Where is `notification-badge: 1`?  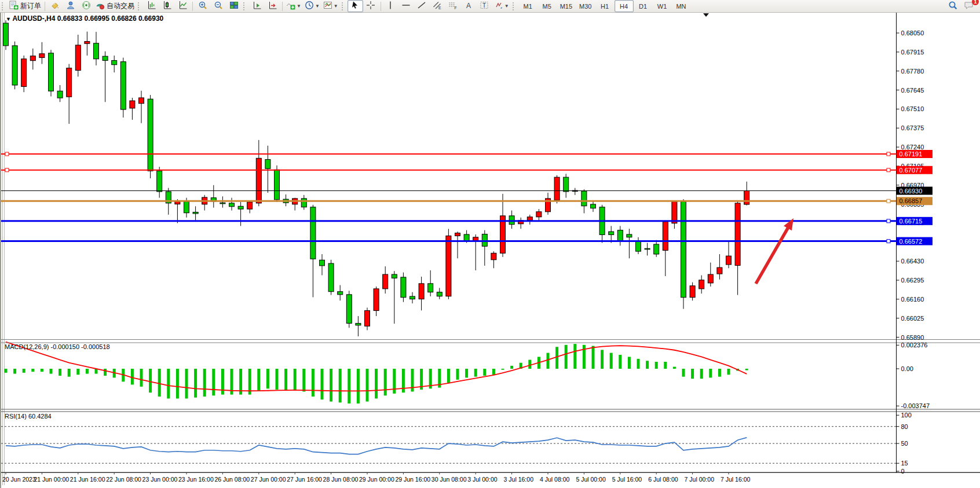 notification-badge: 1 is located at coordinates (975, 2).